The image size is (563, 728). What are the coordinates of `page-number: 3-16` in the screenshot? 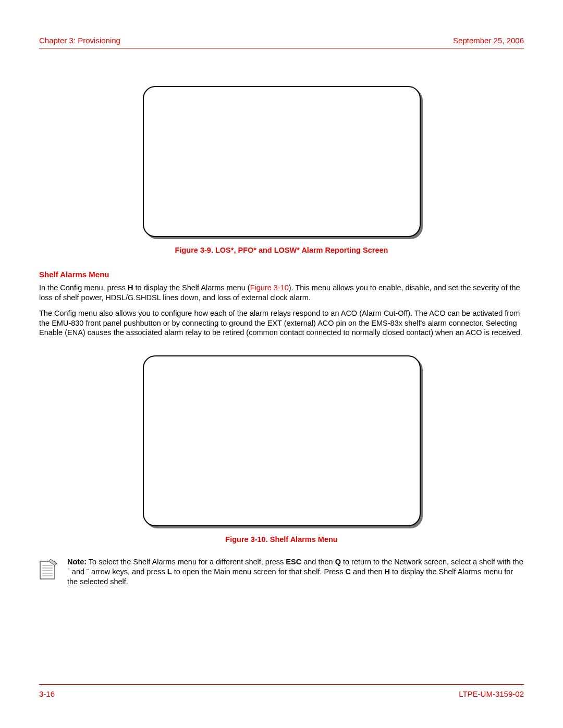 It's located at (47, 694).